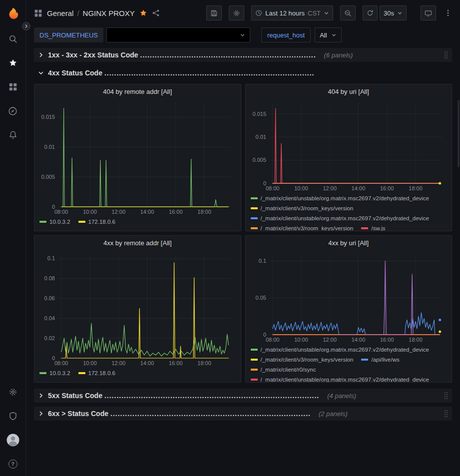  What do you see at coordinates (179, 414) in the screenshot?
I see `row-title: 6xx > Status Code.......................…` at bounding box center [179, 414].